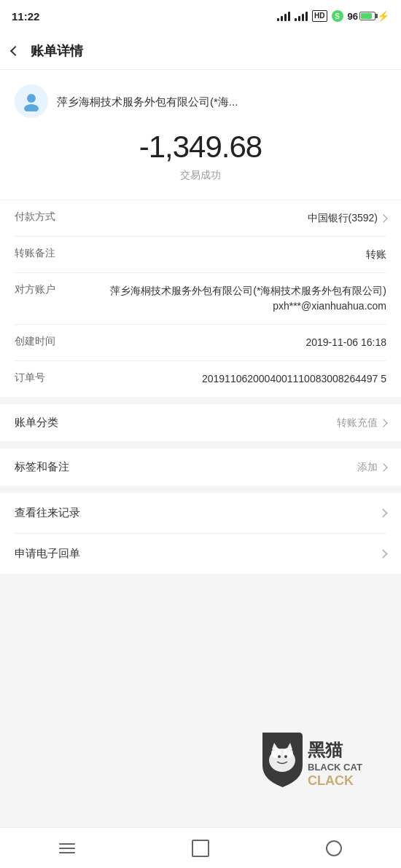  Describe the element at coordinates (36, 422) in the screenshot. I see `classification-label: 账单分类` at that location.